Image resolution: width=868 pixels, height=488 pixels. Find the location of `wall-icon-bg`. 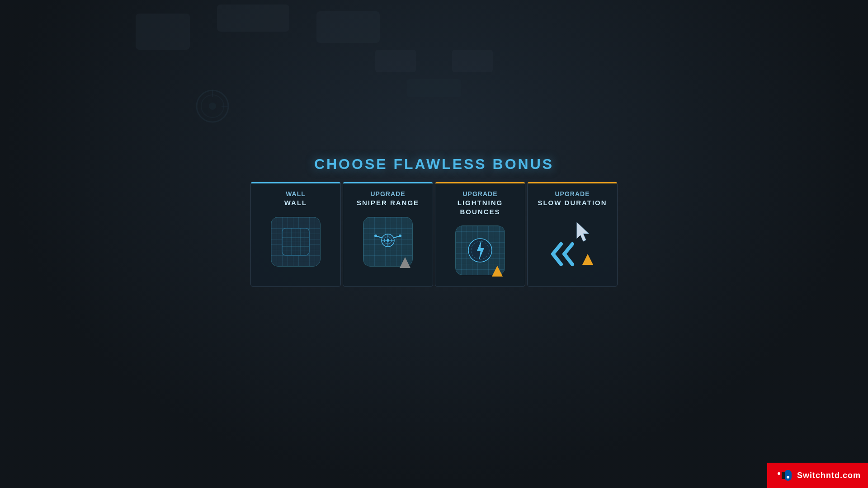

wall-icon-bg is located at coordinates (296, 242).